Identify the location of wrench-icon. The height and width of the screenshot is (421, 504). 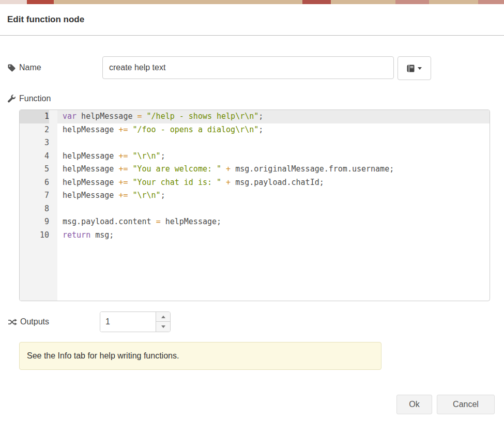
(11, 99).